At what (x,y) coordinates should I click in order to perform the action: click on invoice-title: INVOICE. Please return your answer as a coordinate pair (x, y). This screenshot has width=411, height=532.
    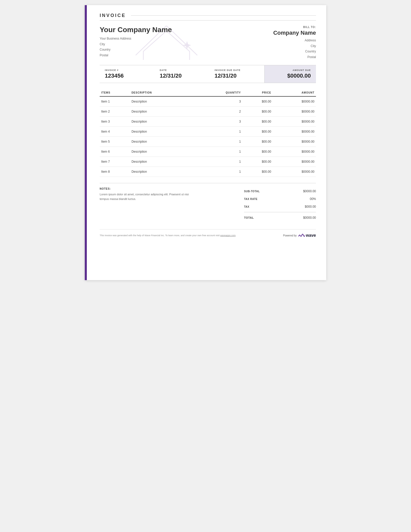
    Looking at the image, I should click on (113, 15).